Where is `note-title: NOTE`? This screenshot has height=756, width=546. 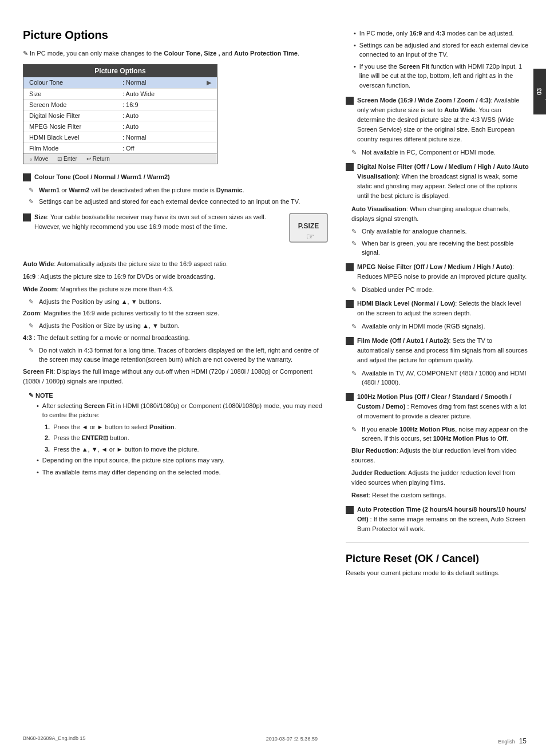 note-title: NOTE is located at coordinates (45, 395).